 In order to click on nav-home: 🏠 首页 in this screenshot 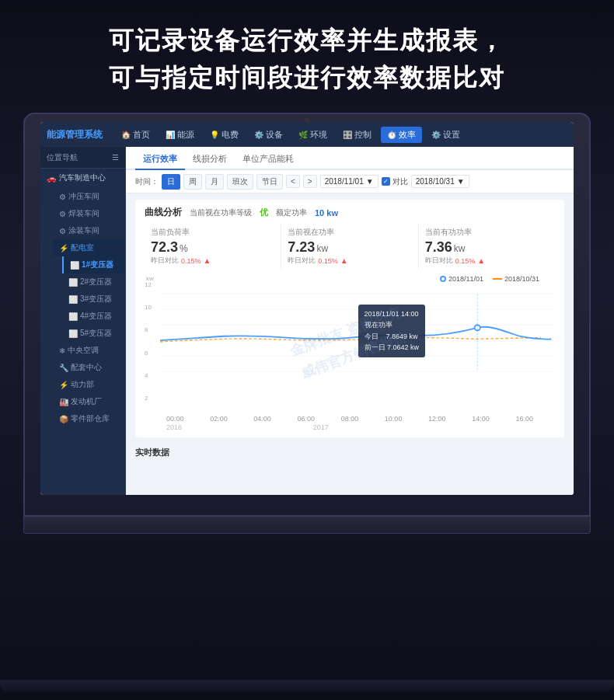, I will do `click(135, 135)`.